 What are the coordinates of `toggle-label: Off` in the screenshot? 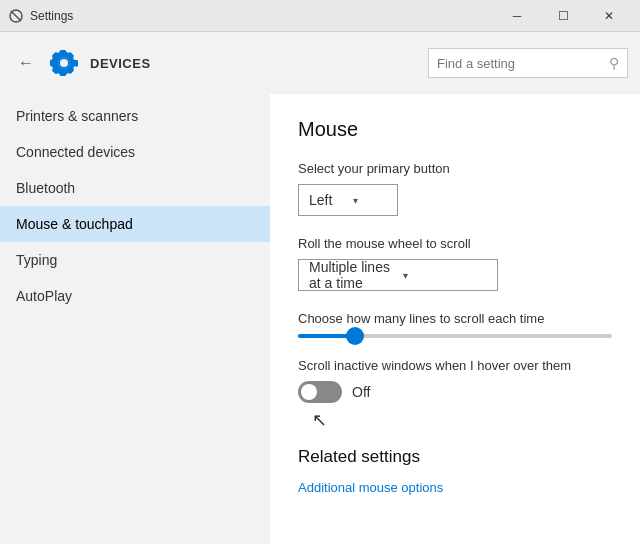 It's located at (361, 392).